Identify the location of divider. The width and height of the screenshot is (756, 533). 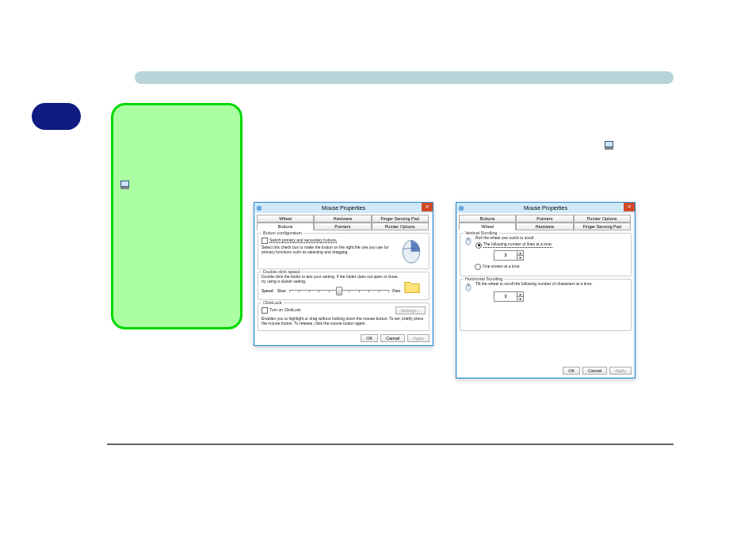
(390, 444).